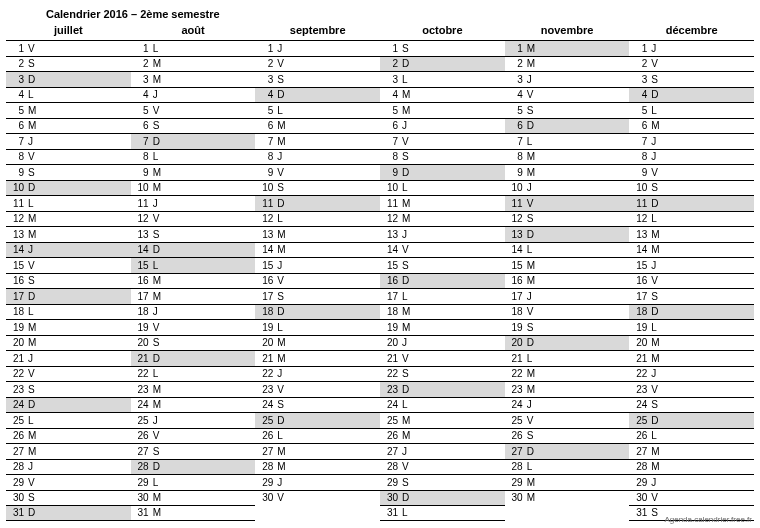  I want to click on day-row: 12S, so click(568, 219).